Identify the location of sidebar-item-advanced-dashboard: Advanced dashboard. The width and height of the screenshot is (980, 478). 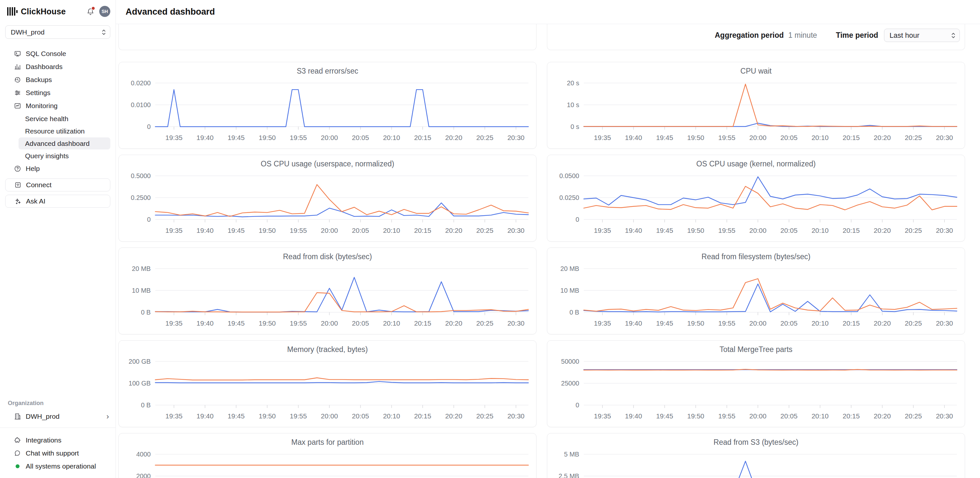
(65, 143).